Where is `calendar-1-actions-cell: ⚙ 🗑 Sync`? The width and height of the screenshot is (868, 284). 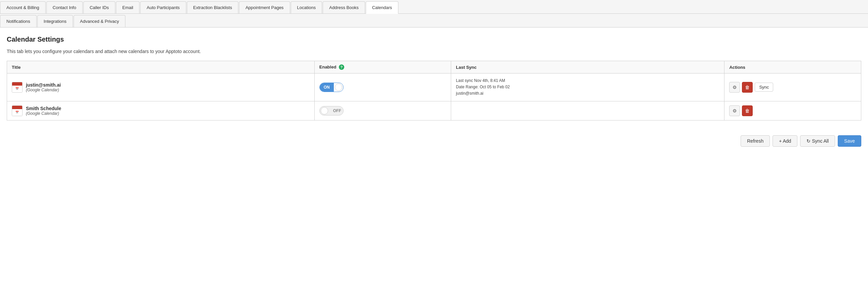 calendar-1-actions-cell: ⚙ 🗑 Sync is located at coordinates (793, 87).